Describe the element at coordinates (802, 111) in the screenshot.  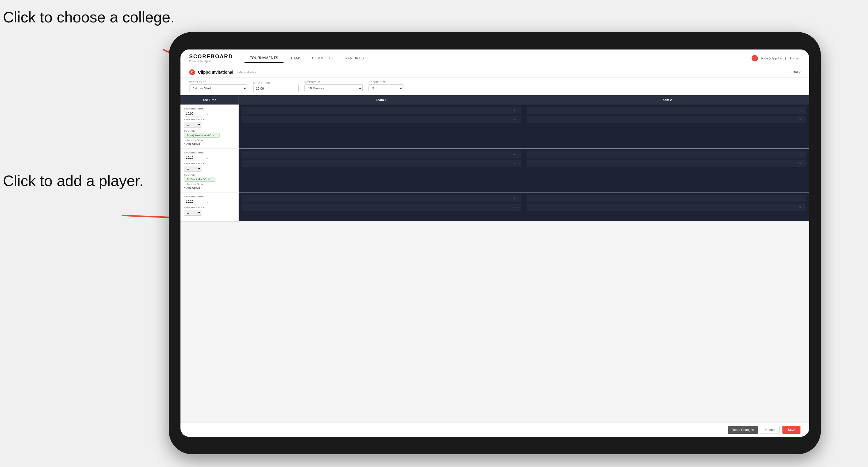
I see `expand-icon-2-1: ✕ ⌄` at that location.